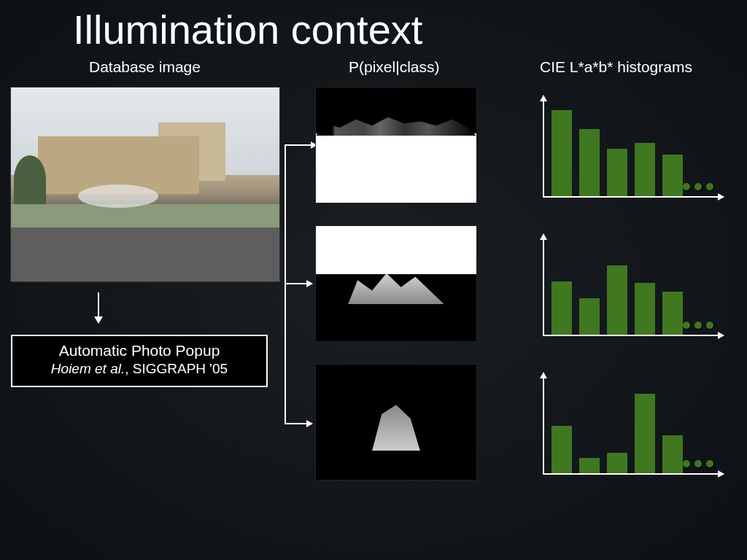  Describe the element at coordinates (88, 369) in the screenshot. I see `paper-authors: Hoiem et al.` at that location.